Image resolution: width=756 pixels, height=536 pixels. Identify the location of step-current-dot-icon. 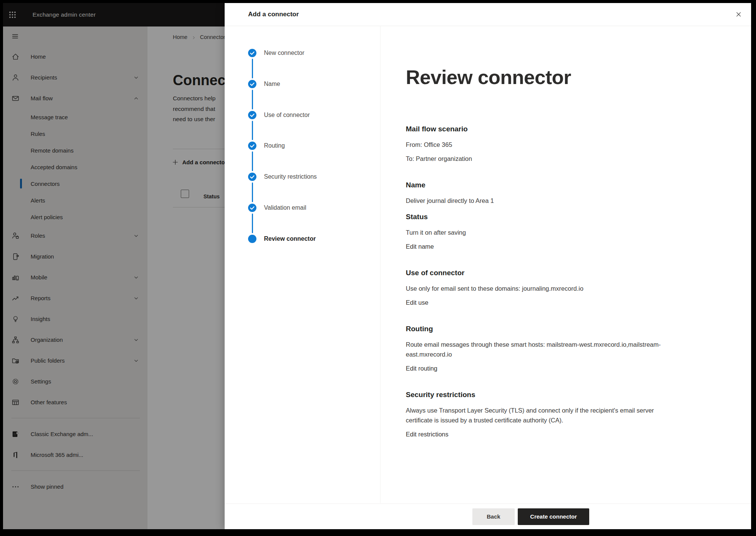
(252, 239).